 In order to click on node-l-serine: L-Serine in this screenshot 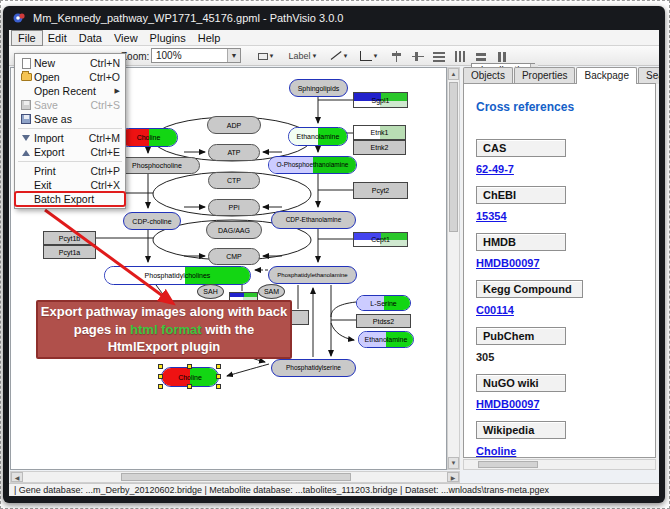, I will do `click(384, 303)`.